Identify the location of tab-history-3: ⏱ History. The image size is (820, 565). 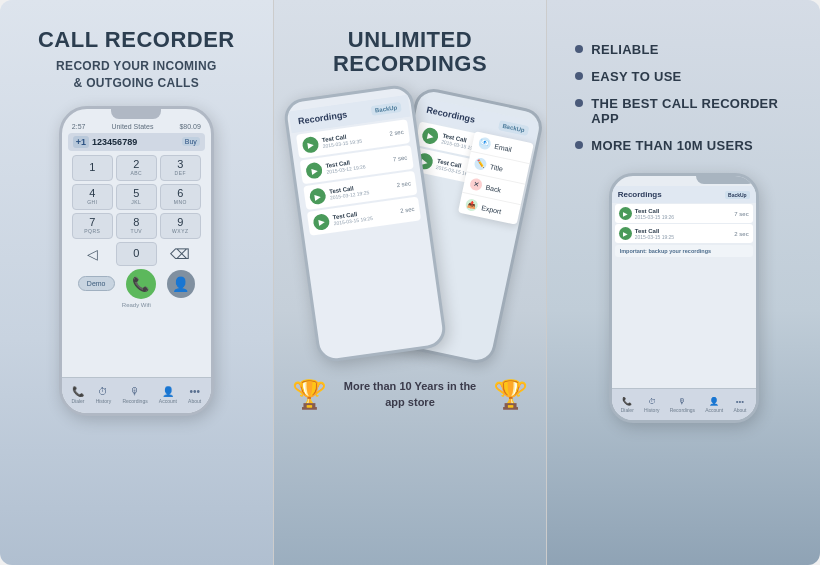
(652, 405).